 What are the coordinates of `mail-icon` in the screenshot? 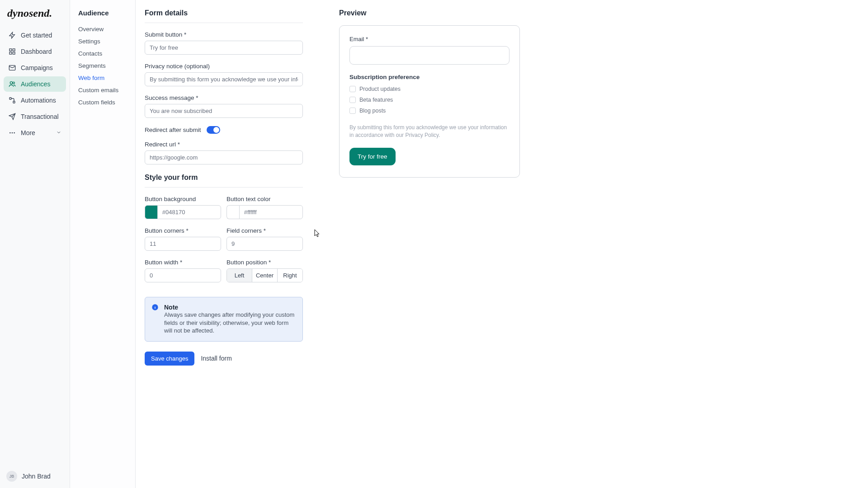 It's located at (12, 68).